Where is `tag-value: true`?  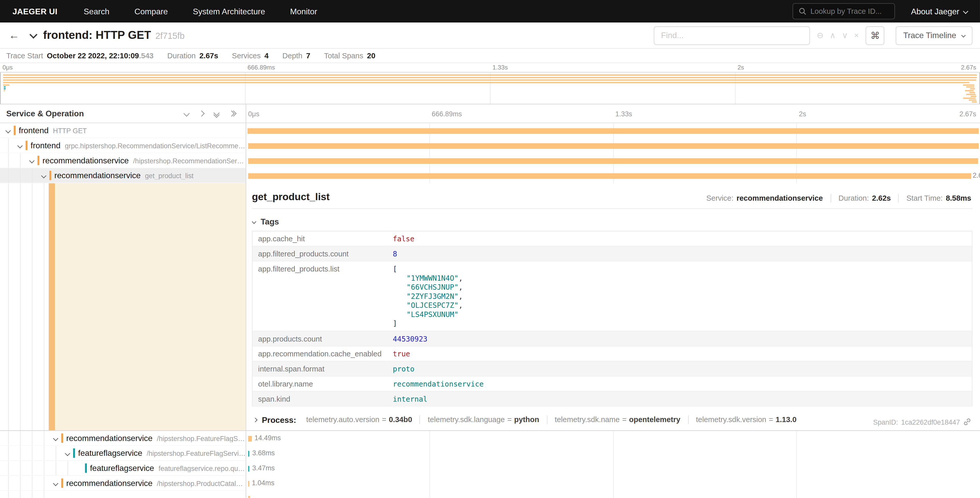
tag-value: true is located at coordinates (680, 353).